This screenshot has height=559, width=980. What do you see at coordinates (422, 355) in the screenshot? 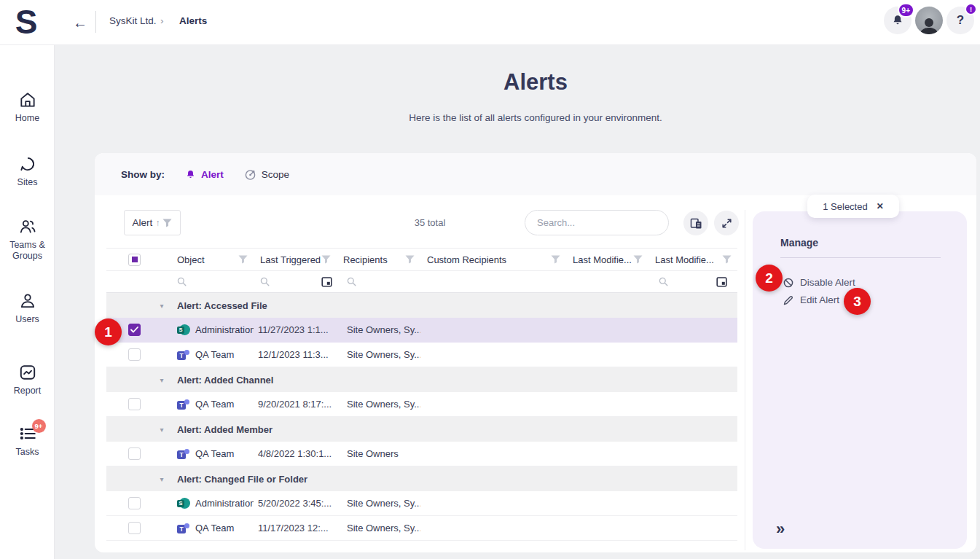
I see `table-row: T QA Team 12/1/2023 11:3... Site Owners,…` at bounding box center [422, 355].